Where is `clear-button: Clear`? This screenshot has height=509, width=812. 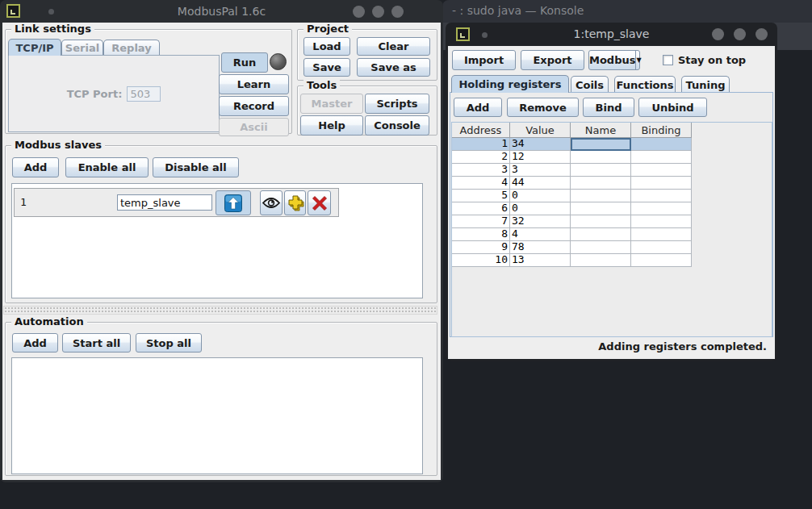
clear-button: Clear is located at coordinates (394, 47).